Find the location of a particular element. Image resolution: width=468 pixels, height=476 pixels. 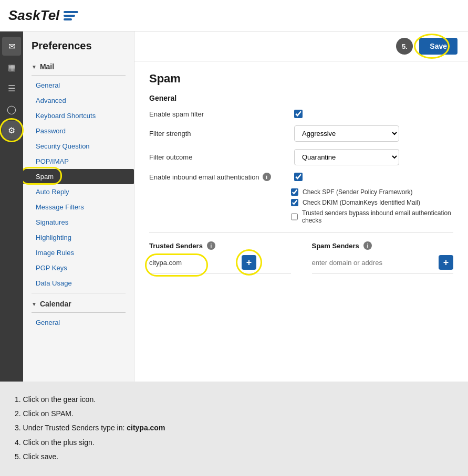

spam-item-wrap: Spam is located at coordinates (79, 176).